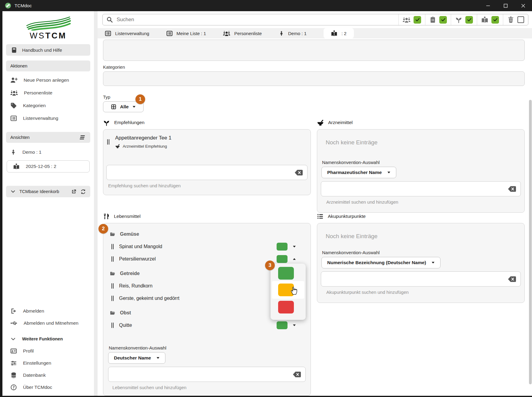  I want to click on color-option-green, so click(286, 273).